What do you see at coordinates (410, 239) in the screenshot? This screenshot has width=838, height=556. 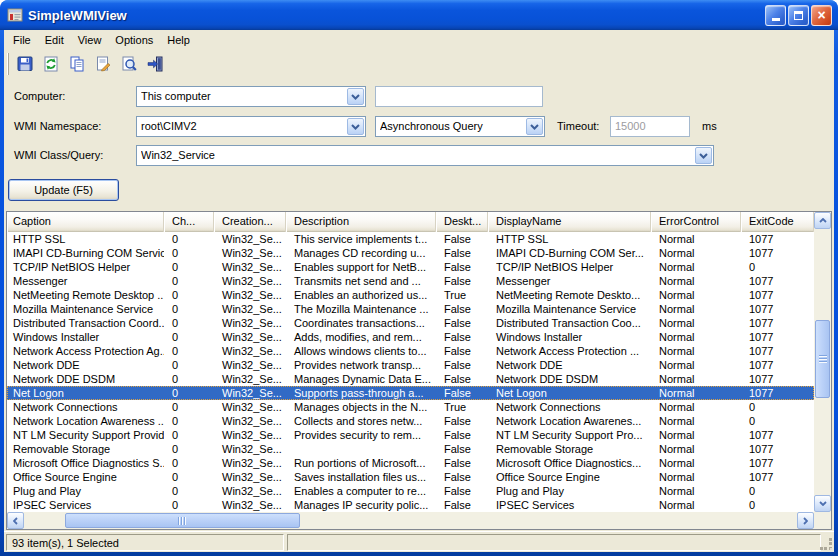 I see `table-row: HTTP SSL 0 Win32_Se... This service impl…` at bounding box center [410, 239].